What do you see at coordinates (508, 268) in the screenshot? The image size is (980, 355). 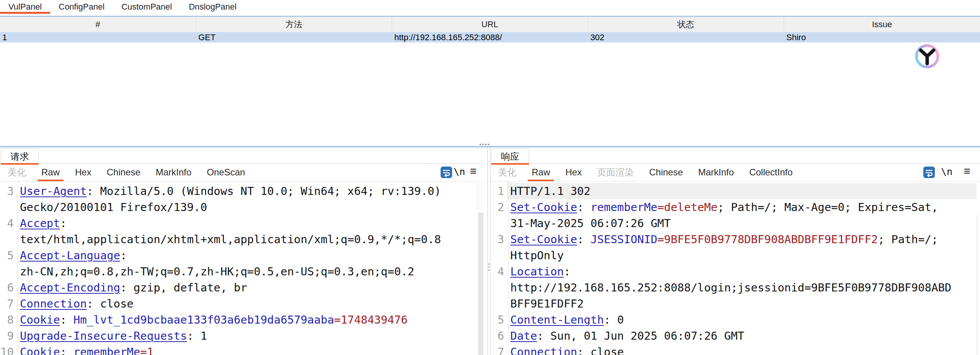 I see `gutter-divider` at bounding box center [508, 268].